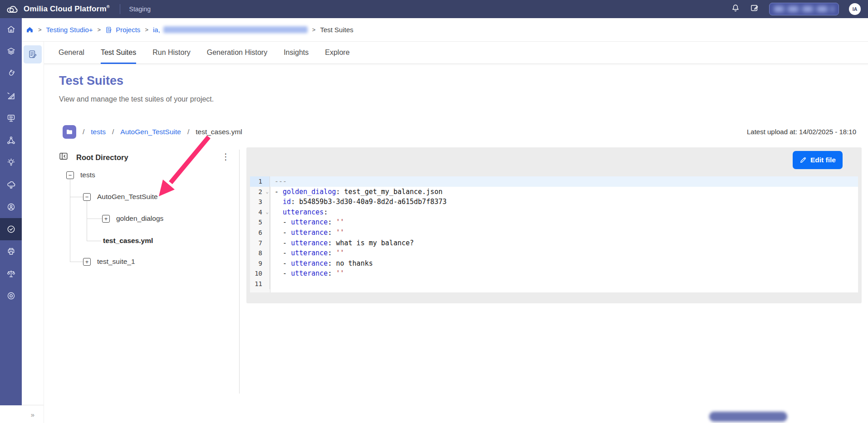 The height and width of the screenshot is (423, 868). Describe the element at coordinates (11, 73) in the screenshot. I see `sidebar-item-magnet` at that location.